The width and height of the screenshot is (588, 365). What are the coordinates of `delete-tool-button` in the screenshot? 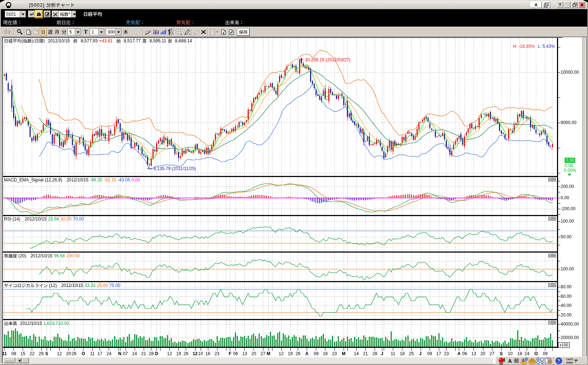 It's located at (204, 32).